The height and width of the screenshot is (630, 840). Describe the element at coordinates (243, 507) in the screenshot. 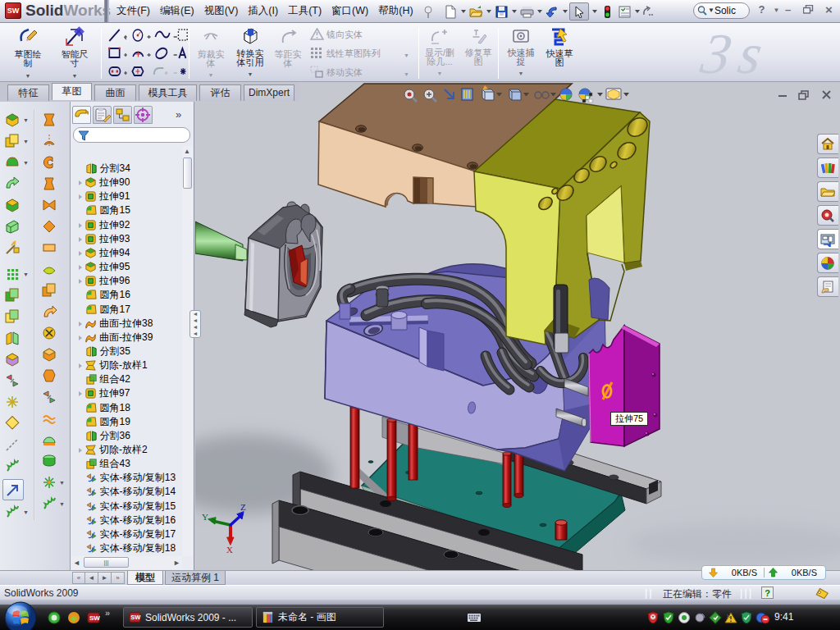

I see `svg-text: Z` at that location.